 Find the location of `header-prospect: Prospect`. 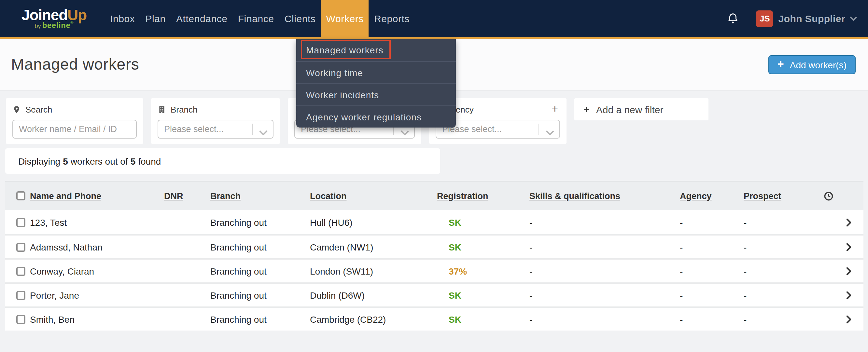

header-prospect: Prospect is located at coordinates (781, 196).